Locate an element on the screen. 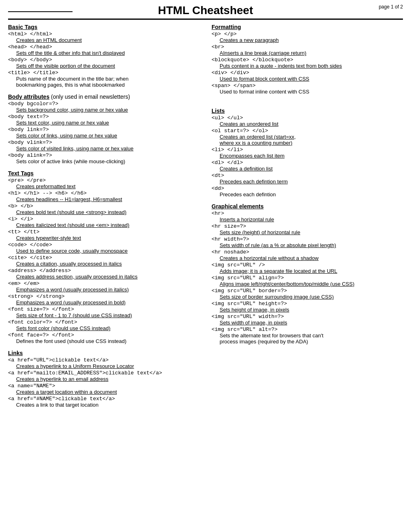  desc-b: Creates bold text (should use <strong> i… is located at coordinates (108, 212).